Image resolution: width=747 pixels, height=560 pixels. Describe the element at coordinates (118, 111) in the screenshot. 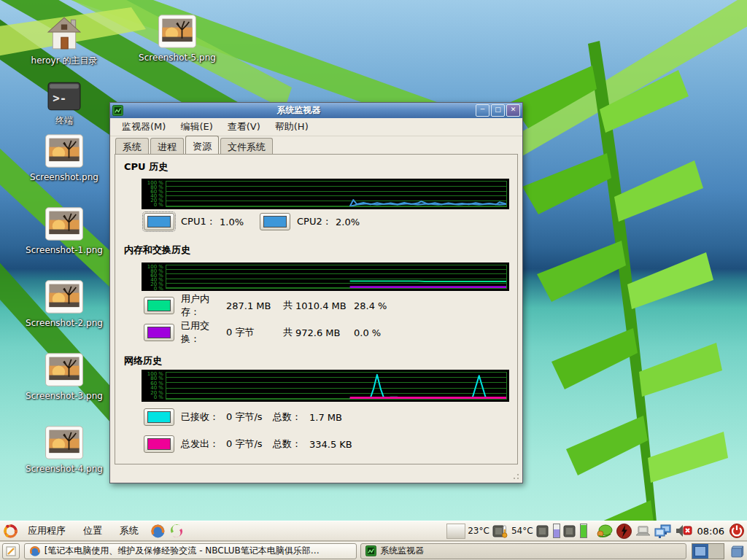

I see `system-monitor-window-icon` at that location.